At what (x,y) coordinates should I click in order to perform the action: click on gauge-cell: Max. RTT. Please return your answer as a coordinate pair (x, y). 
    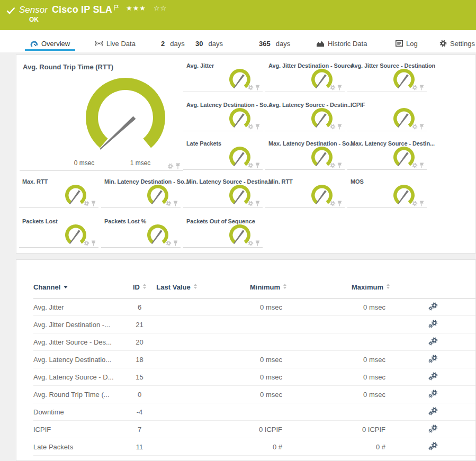
    Looking at the image, I should click on (59, 192).